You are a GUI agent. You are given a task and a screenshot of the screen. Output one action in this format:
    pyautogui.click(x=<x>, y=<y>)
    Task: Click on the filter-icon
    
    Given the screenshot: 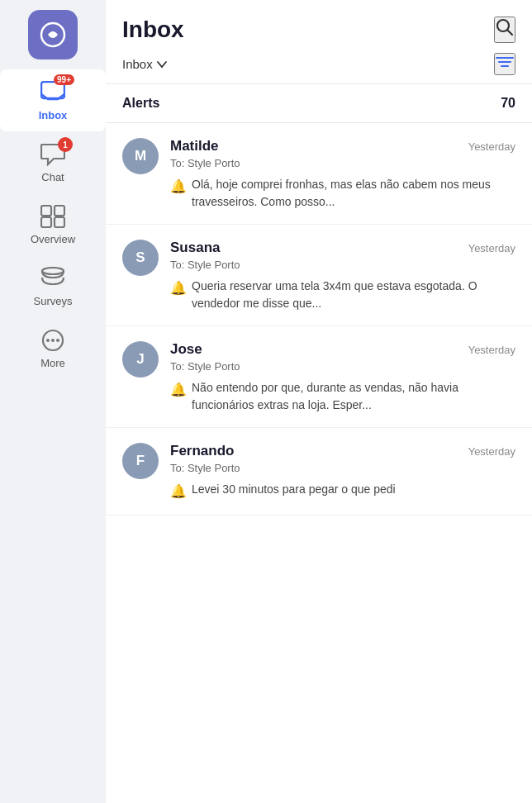 What is the action you would take?
    pyautogui.click(x=505, y=62)
    